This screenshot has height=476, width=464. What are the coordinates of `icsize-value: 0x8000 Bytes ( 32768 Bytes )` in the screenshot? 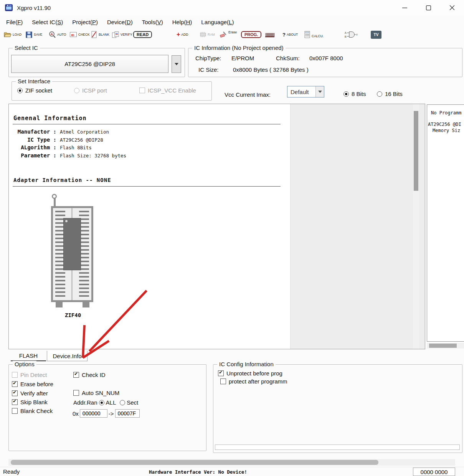 It's located at (271, 70).